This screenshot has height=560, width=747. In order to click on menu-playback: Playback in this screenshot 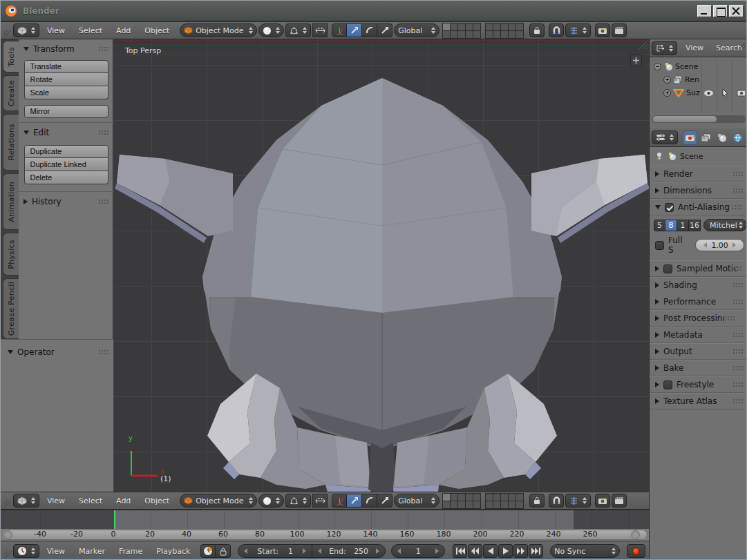, I will do `click(173, 551)`.